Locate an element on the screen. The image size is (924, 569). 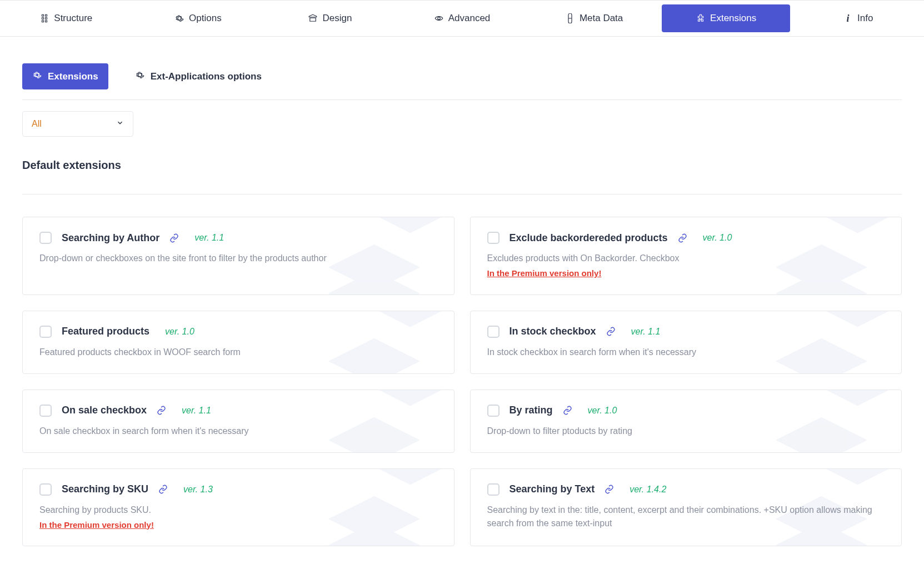
tab-options: Options is located at coordinates (198, 18).